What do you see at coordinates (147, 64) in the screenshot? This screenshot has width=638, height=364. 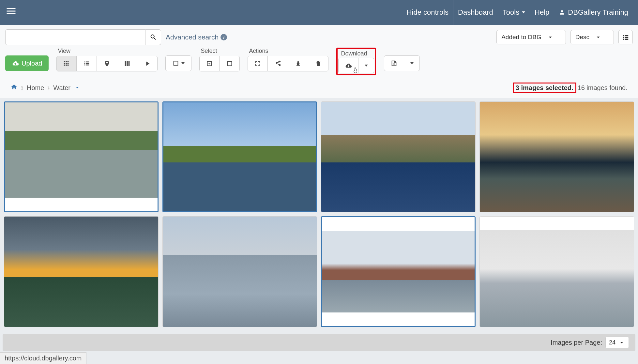 I see `play-icon` at bounding box center [147, 64].